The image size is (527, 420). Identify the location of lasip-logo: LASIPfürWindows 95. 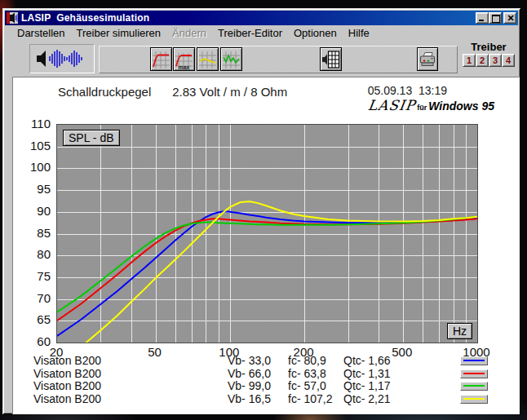
(431, 105).